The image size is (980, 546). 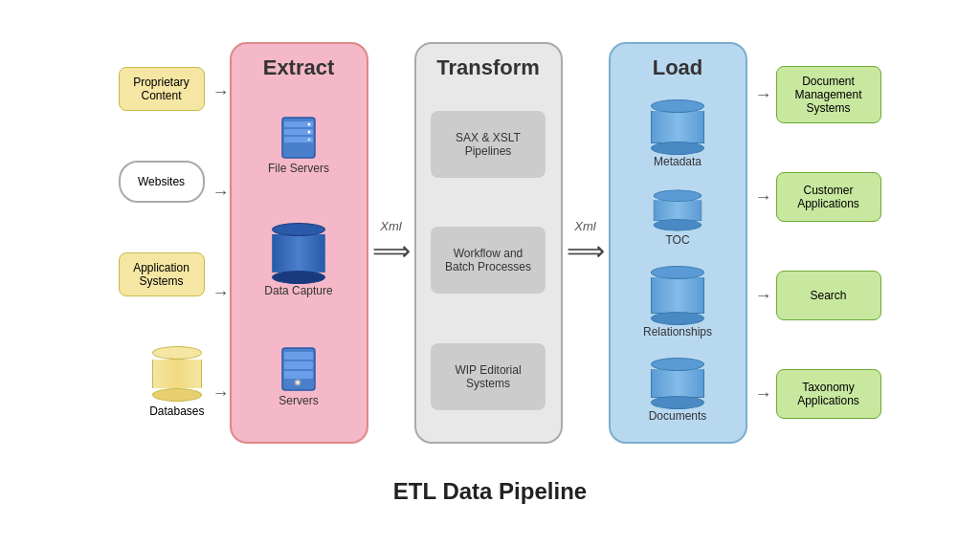 What do you see at coordinates (488, 377) in the screenshot?
I see `wip-label: WIP Editorial Systems` at bounding box center [488, 377].